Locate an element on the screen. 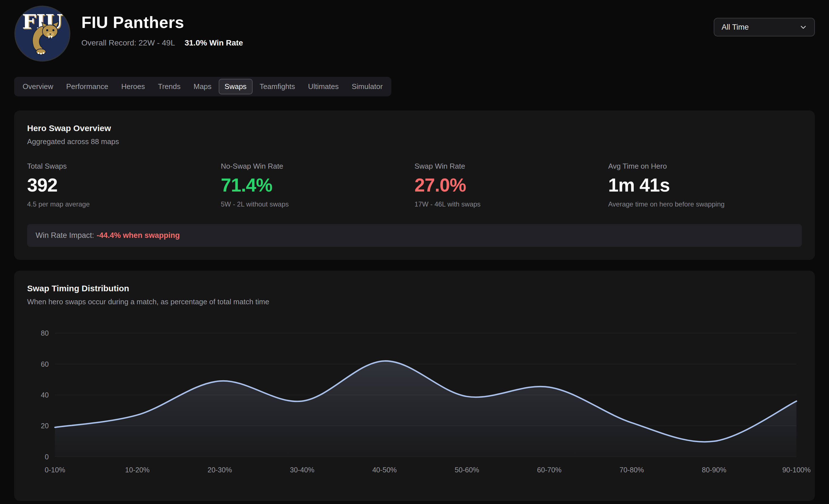  stat-sub: 5W - 2L without swaps is located at coordinates (318, 204).